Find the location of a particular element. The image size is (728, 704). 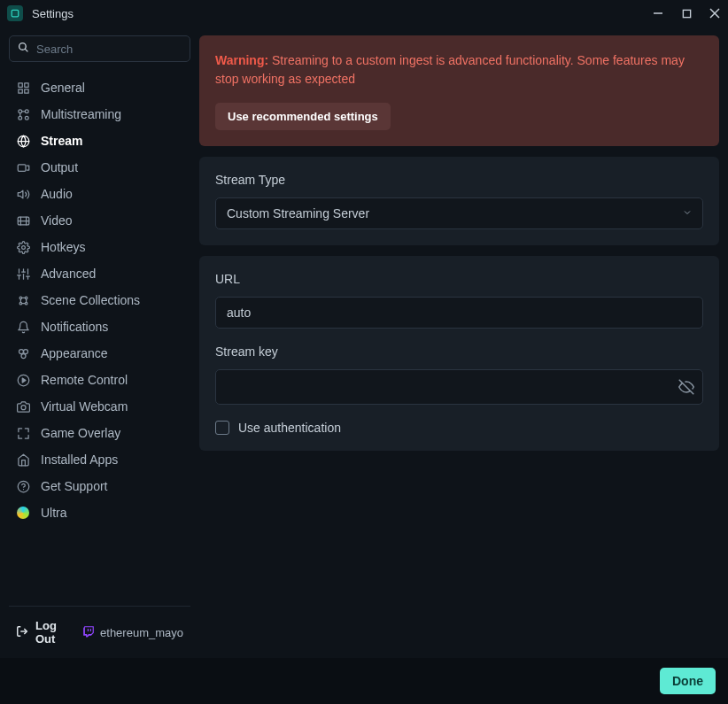

sidebar-item-label: Game Overlay is located at coordinates (81, 433).